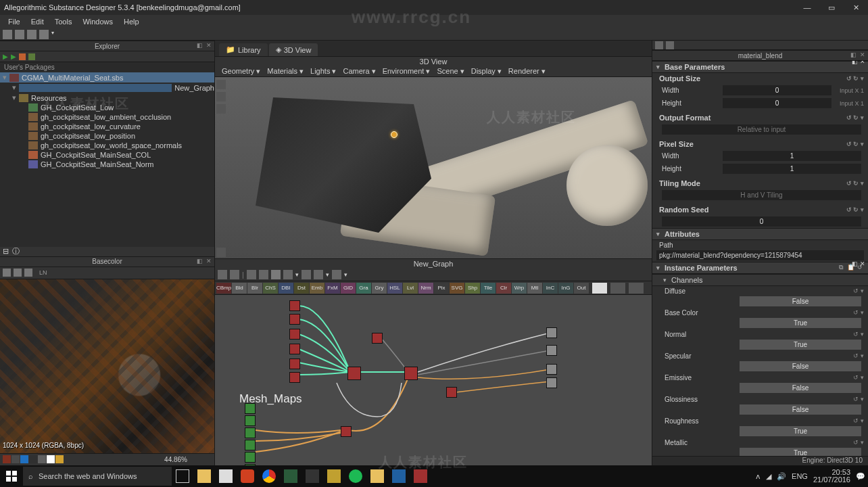  I want to click on tree-item: ▾New_Graph, so click(107, 88).